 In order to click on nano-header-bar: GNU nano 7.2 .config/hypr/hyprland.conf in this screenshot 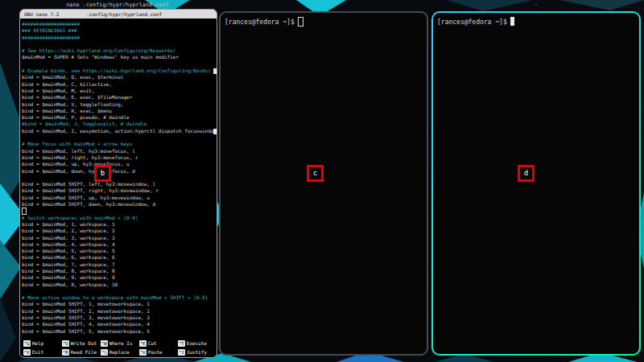, I will do `click(118, 14)`.